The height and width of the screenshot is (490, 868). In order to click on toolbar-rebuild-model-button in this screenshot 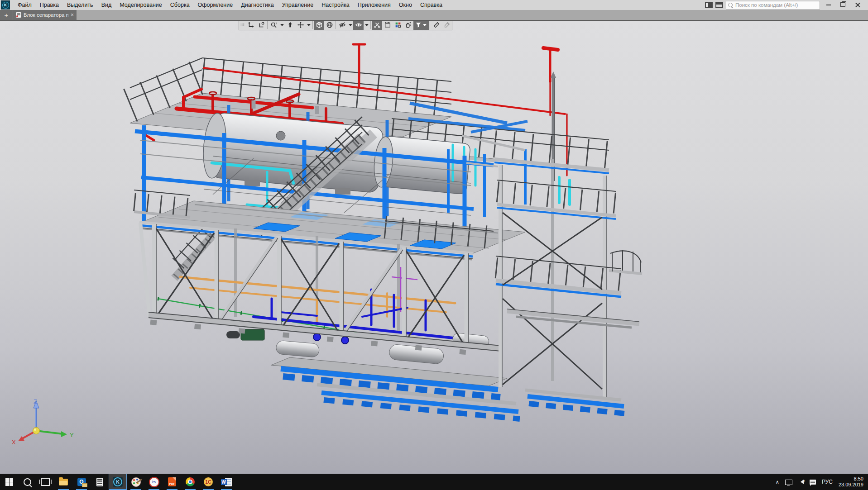, I will do `click(398, 25)`.